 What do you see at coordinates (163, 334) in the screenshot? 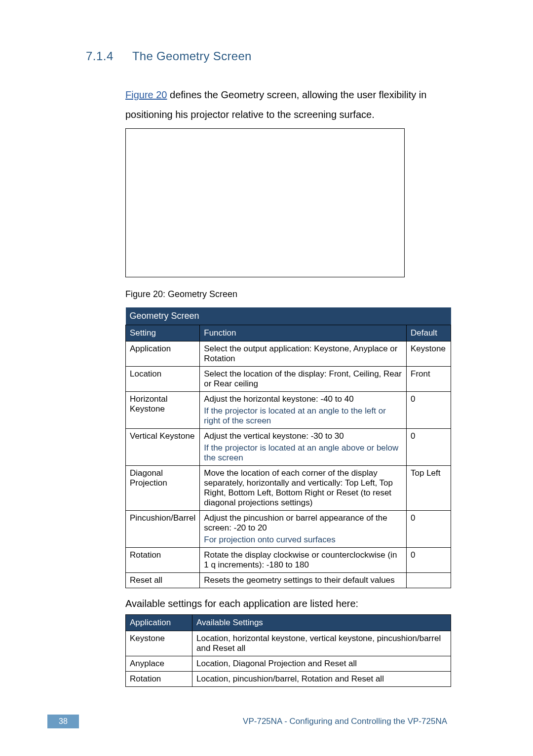
I see `table-header-setting: Setting` at bounding box center [163, 334].